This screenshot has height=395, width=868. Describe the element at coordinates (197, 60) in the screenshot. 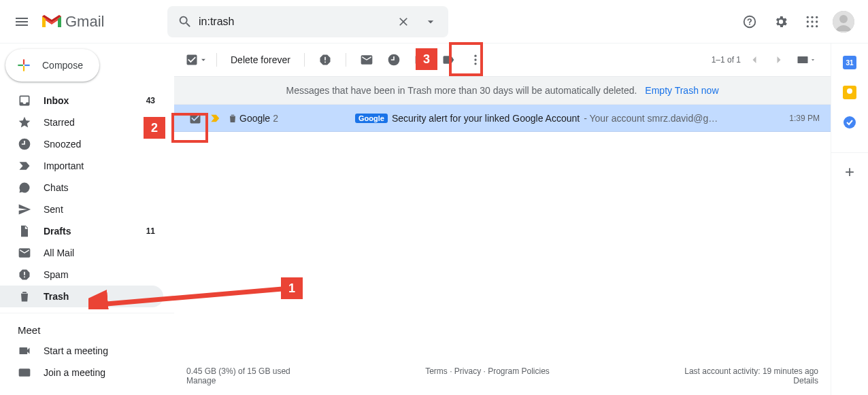

I see `select-all-checkbox` at that location.